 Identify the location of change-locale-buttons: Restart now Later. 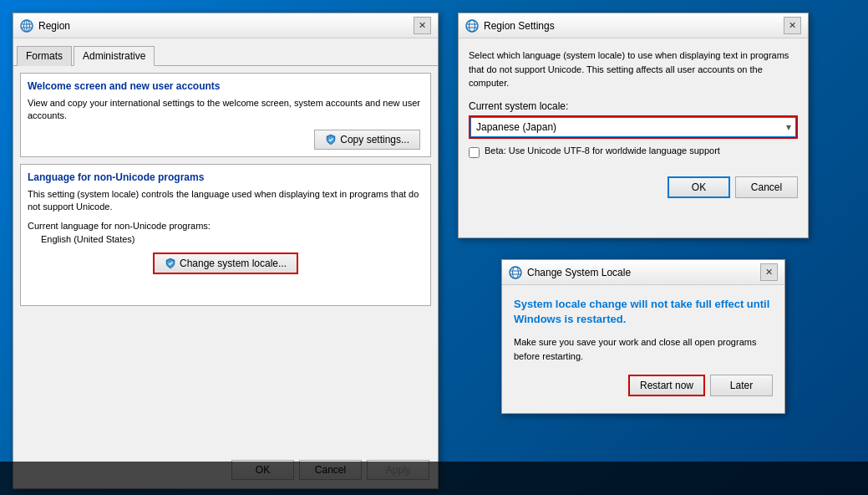
(643, 385).